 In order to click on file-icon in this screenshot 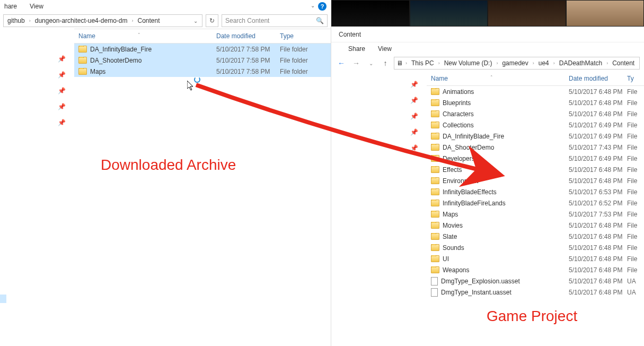, I will do `click(435, 292)`.